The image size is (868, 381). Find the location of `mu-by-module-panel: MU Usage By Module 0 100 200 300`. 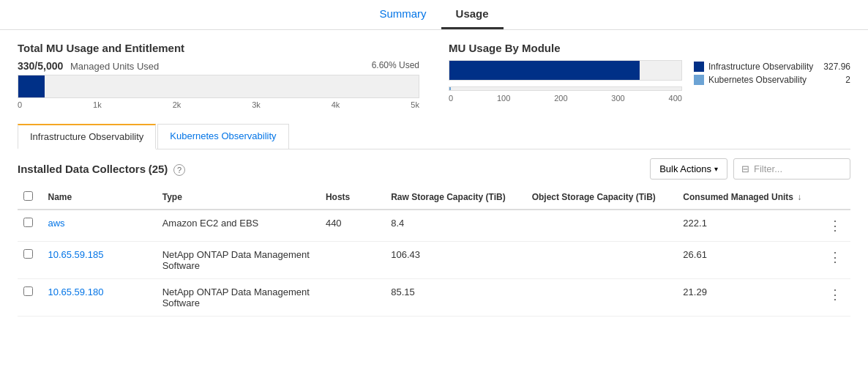

mu-by-module-panel: MU Usage By Module 0 100 200 300 is located at coordinates (650, 75).